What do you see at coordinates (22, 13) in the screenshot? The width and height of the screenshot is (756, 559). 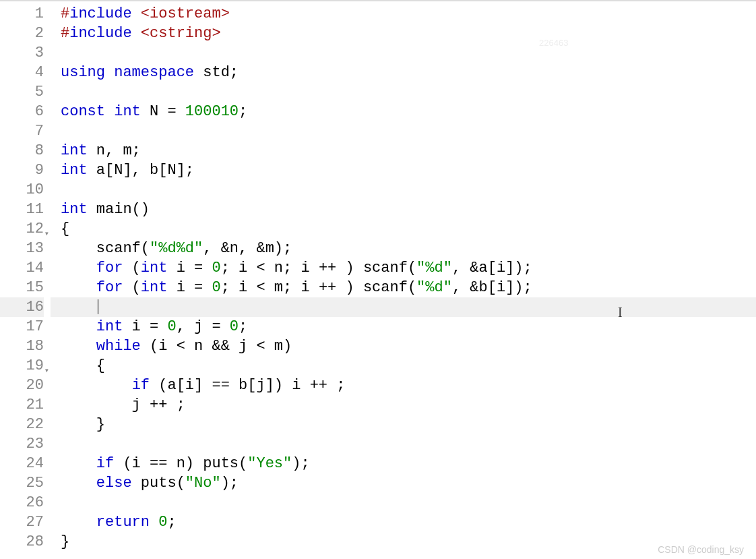 I see `line-number: 1` at bounding box center [22, 13].